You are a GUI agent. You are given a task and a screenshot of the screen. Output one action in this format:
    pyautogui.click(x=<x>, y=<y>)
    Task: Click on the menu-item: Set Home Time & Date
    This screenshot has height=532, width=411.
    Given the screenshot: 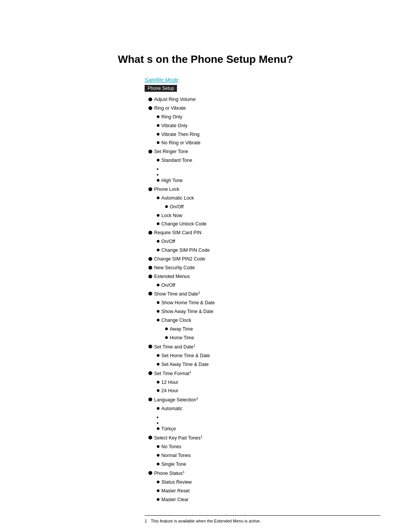 What is the action you would take?
    pyautogui.click(x=264, y=356)
    